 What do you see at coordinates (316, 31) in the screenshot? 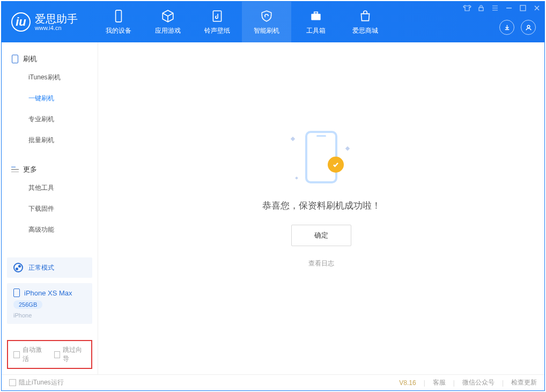
I see `nav-label: 工具箱` at bounding box center [316, 31].